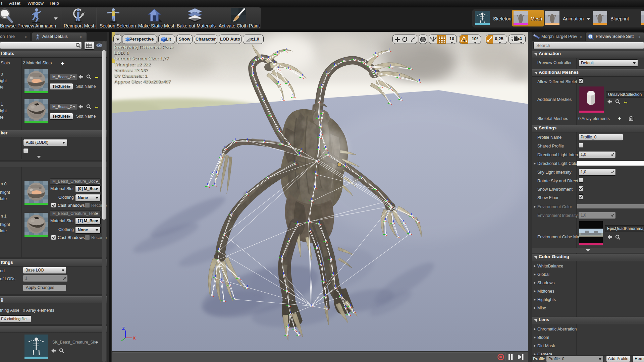  I want to click on svg-text: X, so click(134, 338).